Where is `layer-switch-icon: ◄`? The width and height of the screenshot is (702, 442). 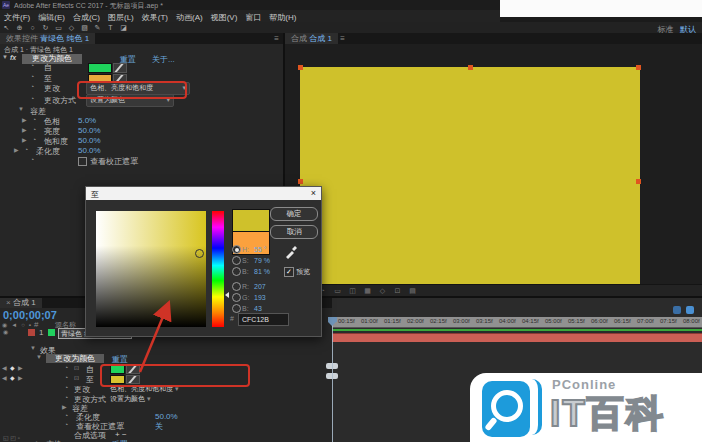
layer-switch-icon: ◄ is located at coordinates (14, 325).